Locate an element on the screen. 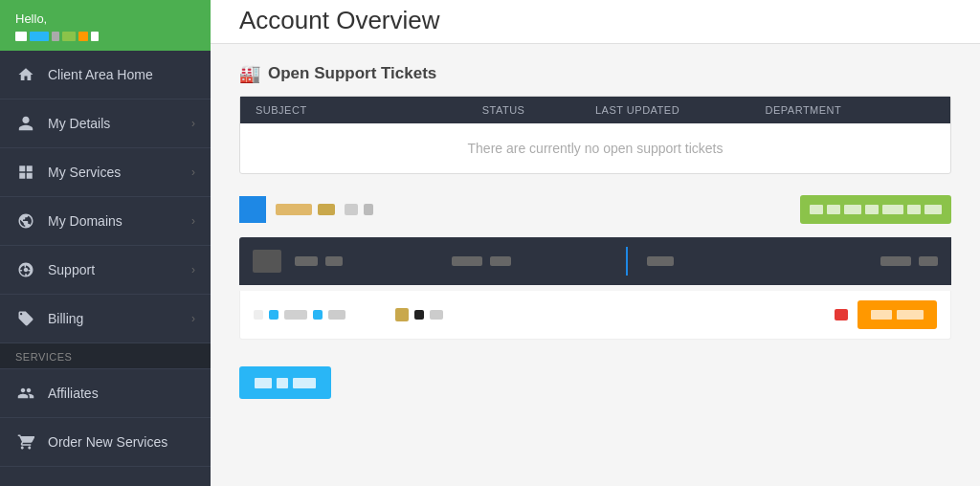  sidebar-item-label: Support is located at coordinates (120, 270).